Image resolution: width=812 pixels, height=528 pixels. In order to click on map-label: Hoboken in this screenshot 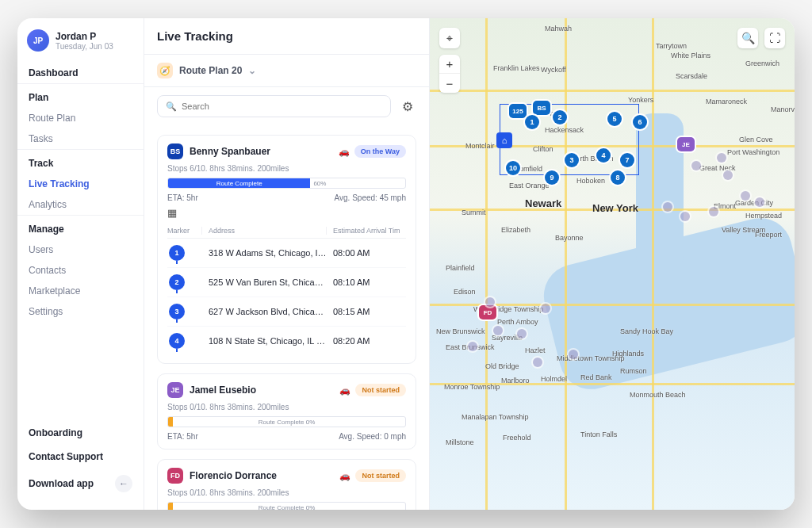, I will do `click(591, 181)`.